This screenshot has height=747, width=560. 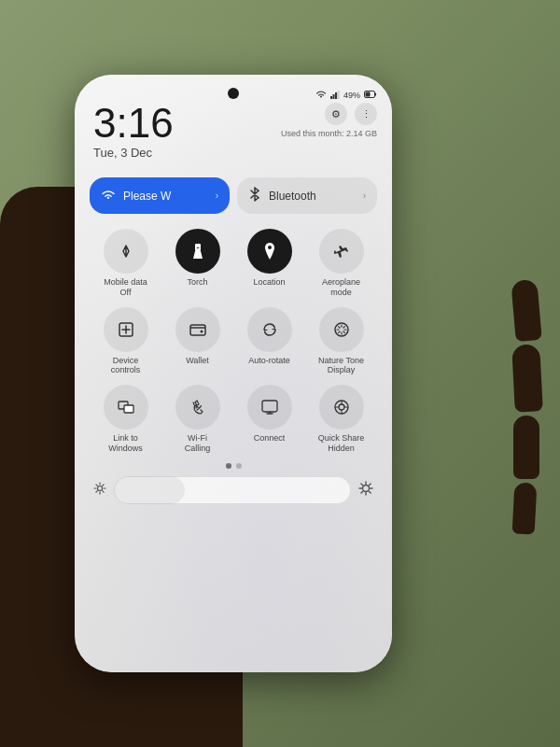 What do you see at coordinates (270, 342) in the screenshot?
I see `auto-rotate-toggle: Auto-rotate` at bounding box center [270, 342].